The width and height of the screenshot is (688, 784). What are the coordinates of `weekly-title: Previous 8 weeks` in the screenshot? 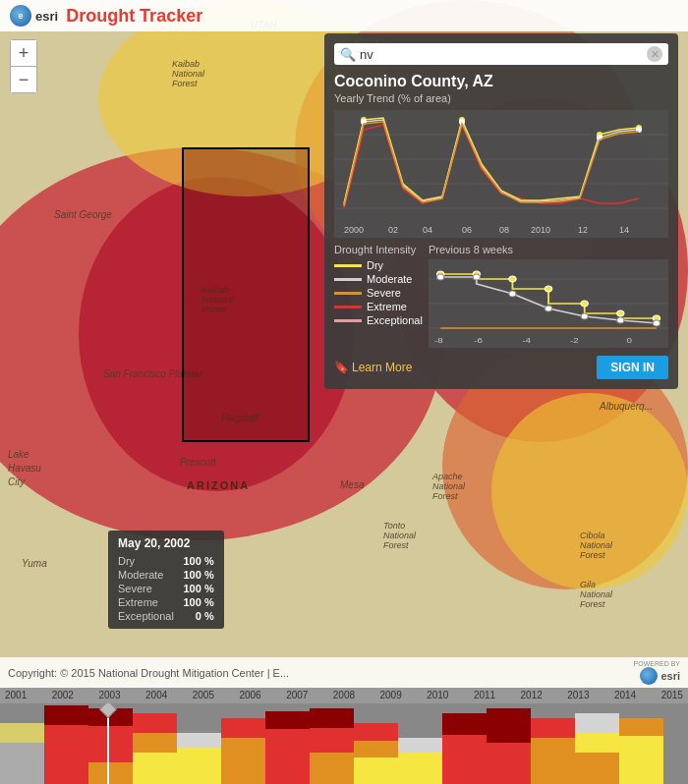 It's located at (548, 250).